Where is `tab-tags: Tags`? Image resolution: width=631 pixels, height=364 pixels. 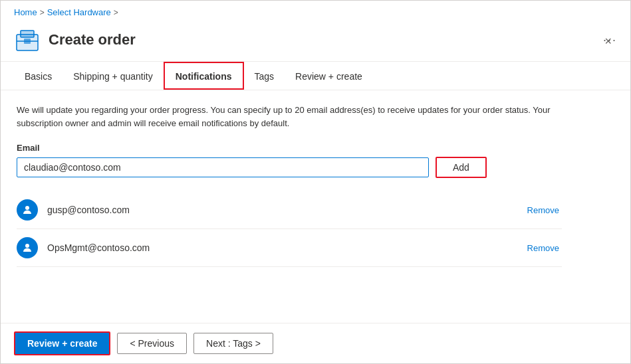
tab-tags: Tags is located at coordinates (265, 76).